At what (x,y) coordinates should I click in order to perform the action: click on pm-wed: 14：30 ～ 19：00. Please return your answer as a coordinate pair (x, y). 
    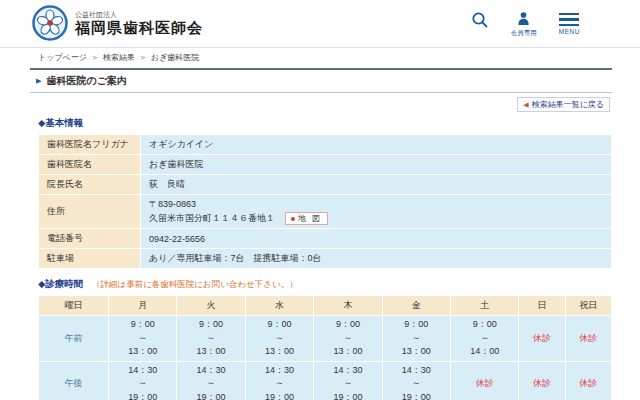
    Looking at the image, I should click on (279, 380).